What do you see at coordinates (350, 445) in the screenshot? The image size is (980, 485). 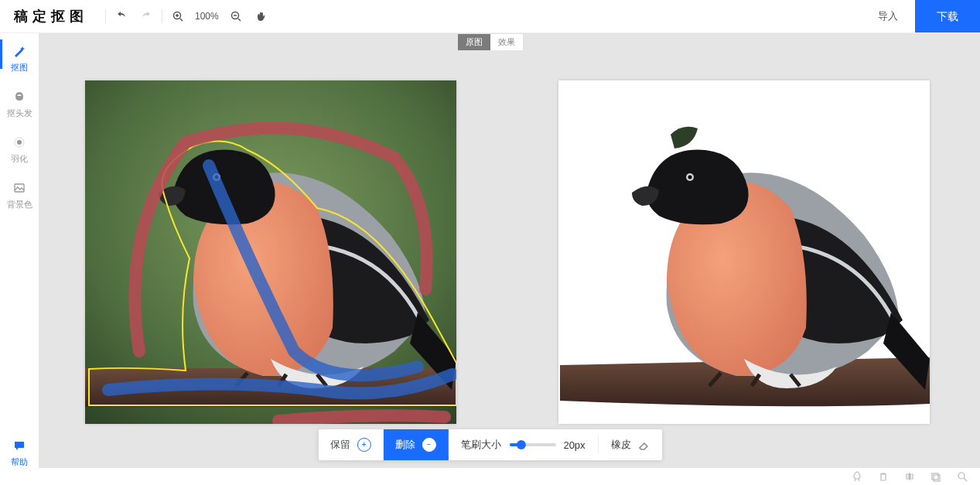 I see `keep-button: 保留 +` at bounding box center [350, 445].